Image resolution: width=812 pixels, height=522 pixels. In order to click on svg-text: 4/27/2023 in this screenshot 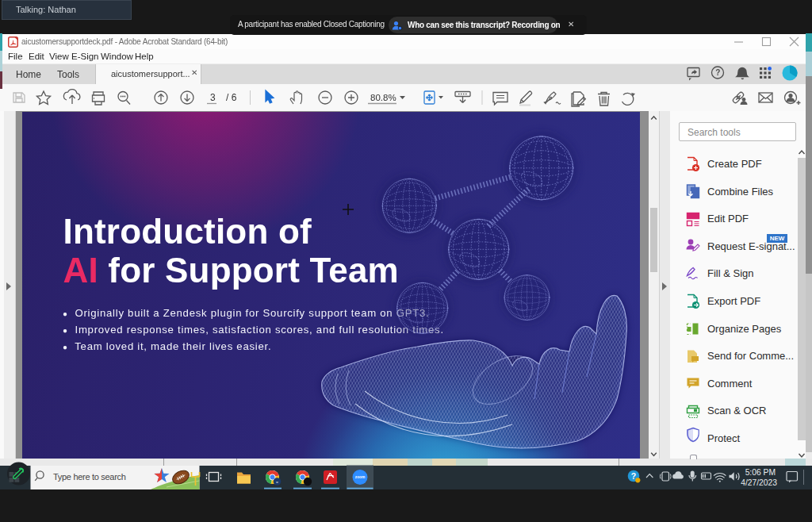, I will do `click(759, 482)`.